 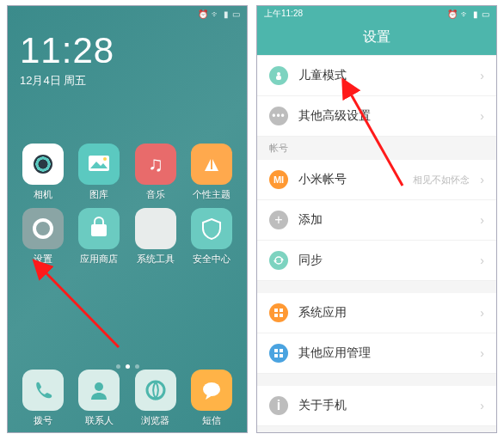 What do you see at coordinates (100, 399) in the screenshot?
I see `dock-contacts: 联系人` at bounding box center [100, 399].